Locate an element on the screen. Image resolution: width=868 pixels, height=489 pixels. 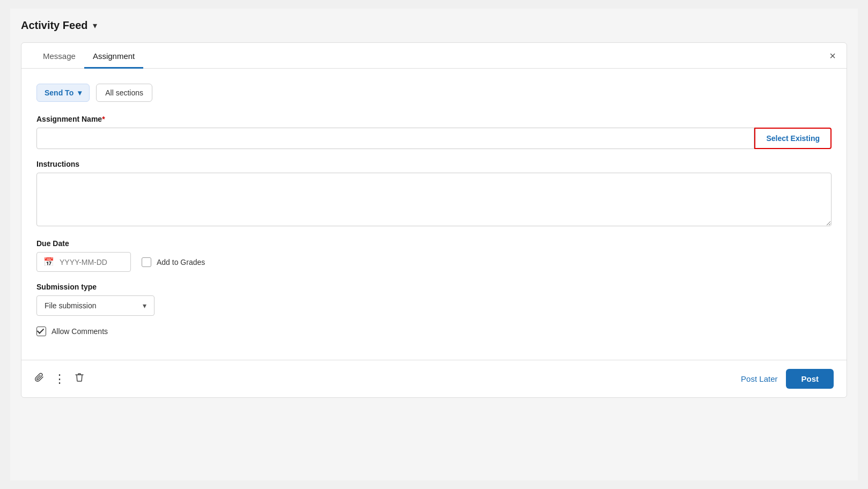
attachment-icon is located at coordinates (40, 379).